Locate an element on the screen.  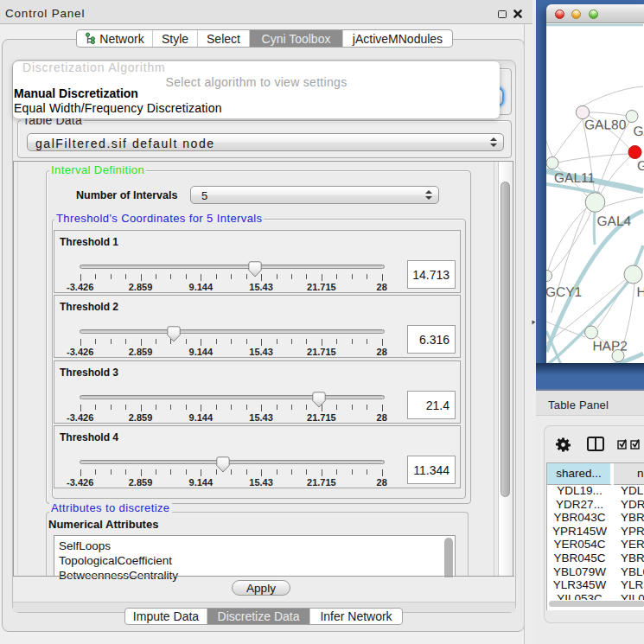
svg-text: GAL4 is located at coordinates (614, 221).